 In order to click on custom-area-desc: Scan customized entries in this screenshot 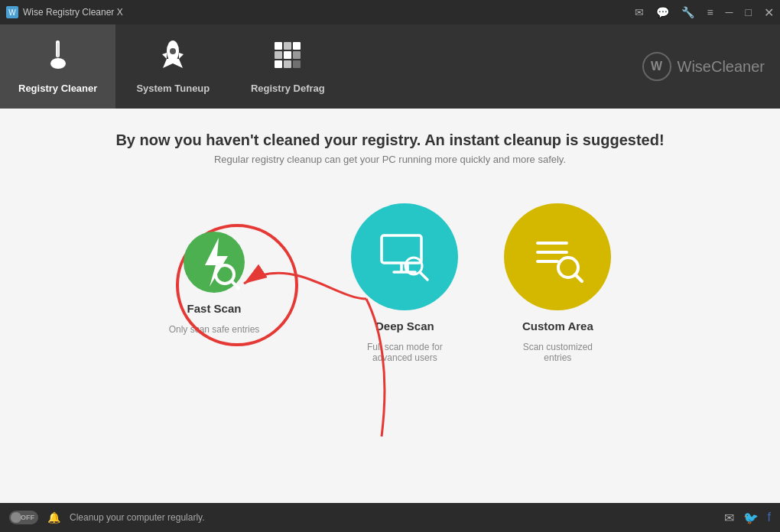, I will do `click(557, 352)`.